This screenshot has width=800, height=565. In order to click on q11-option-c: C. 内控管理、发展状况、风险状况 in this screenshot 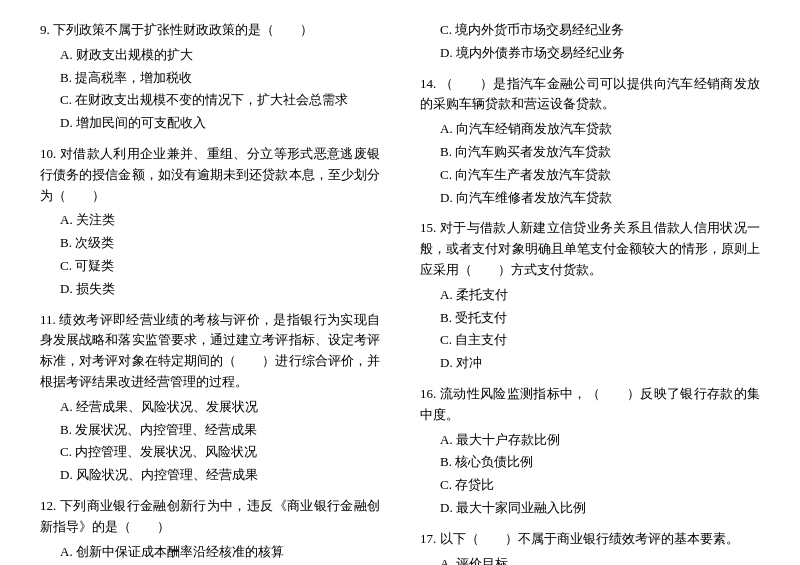, I will do `click(220, 452)`.